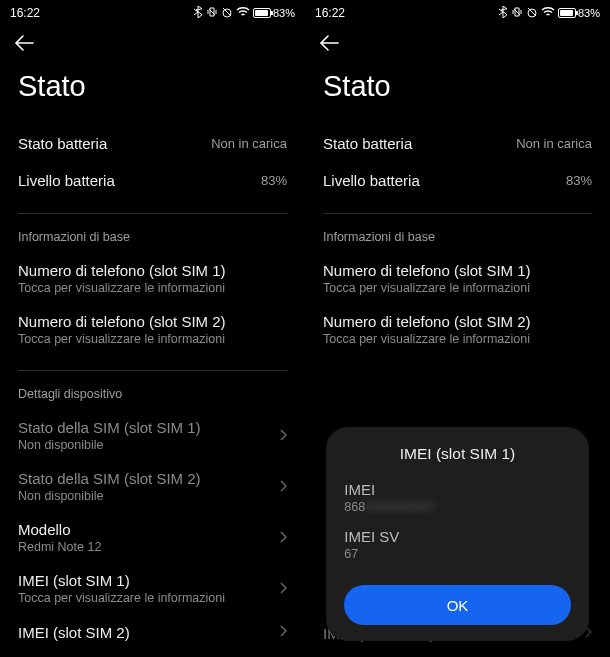 This screenshot has height=657, width=610. What do you see at coordinates (122, 580) in the screenshot?
I see `item-title: IMEI (slot SIM 1)` at bounding box center [122, 580].